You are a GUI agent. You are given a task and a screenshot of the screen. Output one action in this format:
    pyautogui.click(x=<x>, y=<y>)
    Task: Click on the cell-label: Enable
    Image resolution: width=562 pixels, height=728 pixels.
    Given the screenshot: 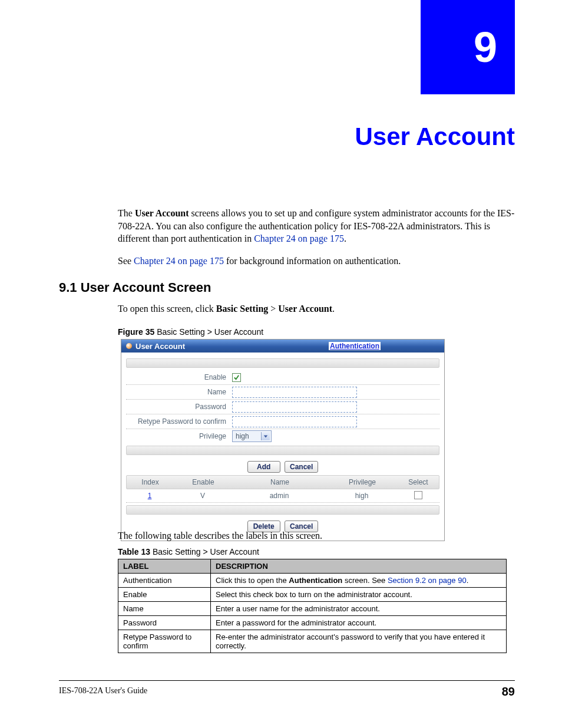 What is the action you would take?
    pyautogui.click(x=165, y=595)
    